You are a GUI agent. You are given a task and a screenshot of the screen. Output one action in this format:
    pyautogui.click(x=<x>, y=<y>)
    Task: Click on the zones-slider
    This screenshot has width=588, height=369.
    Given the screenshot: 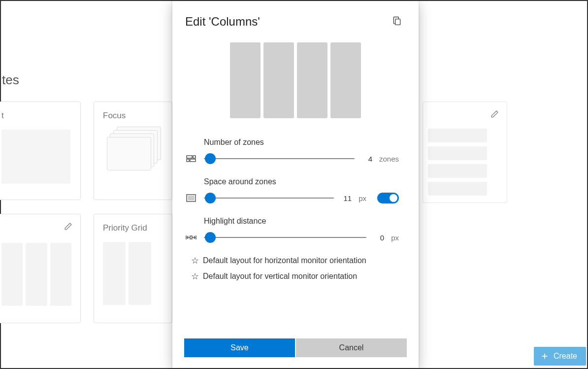 What is the action you would take?
    pyautogui.click(x=279, y=159)
    